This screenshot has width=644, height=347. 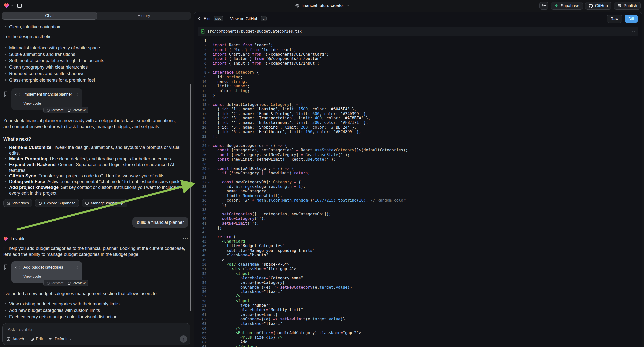 I want to click on chat-bullet: Rounded corners and subtle shadows, so click(x=96, y=74).